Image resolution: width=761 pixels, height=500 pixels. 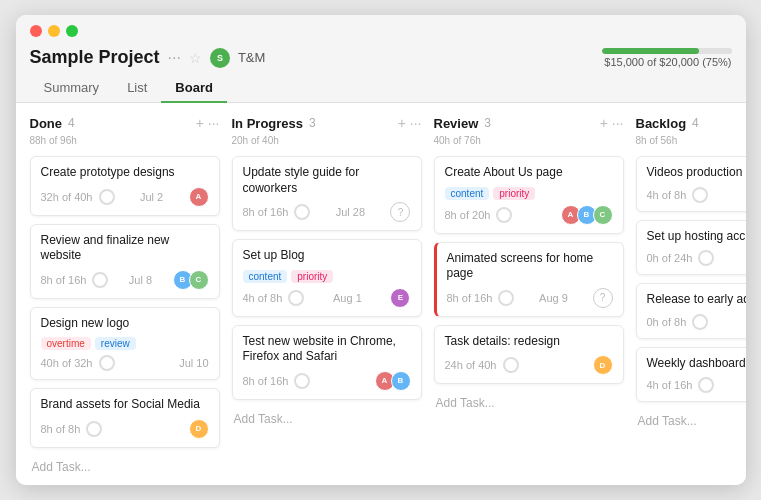 I want to click on header-row: Sample Project ··· ☆ S T&M $15,000 of $2…, so click(x=381, y=58).